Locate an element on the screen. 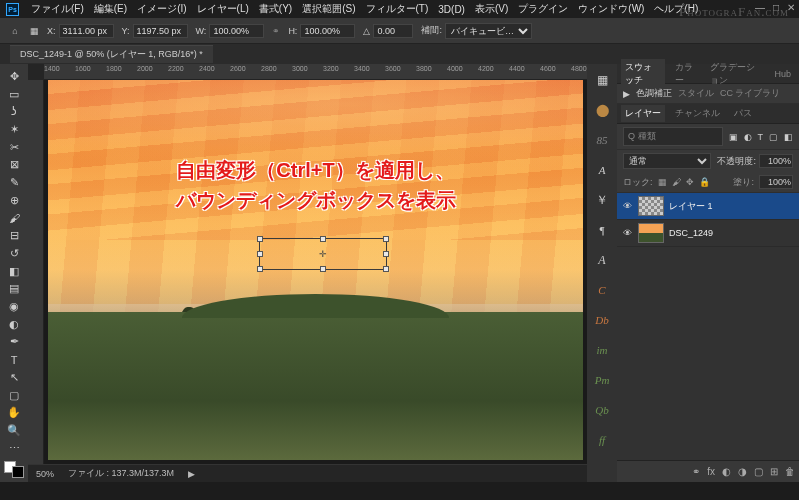  handle-mid-left is located at coordinates (260, 254).